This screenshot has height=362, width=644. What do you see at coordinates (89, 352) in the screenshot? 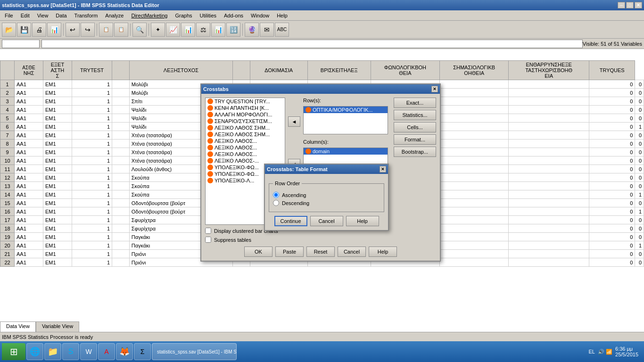
I see `taskbar-word: W` at bounding box center [89, 352].